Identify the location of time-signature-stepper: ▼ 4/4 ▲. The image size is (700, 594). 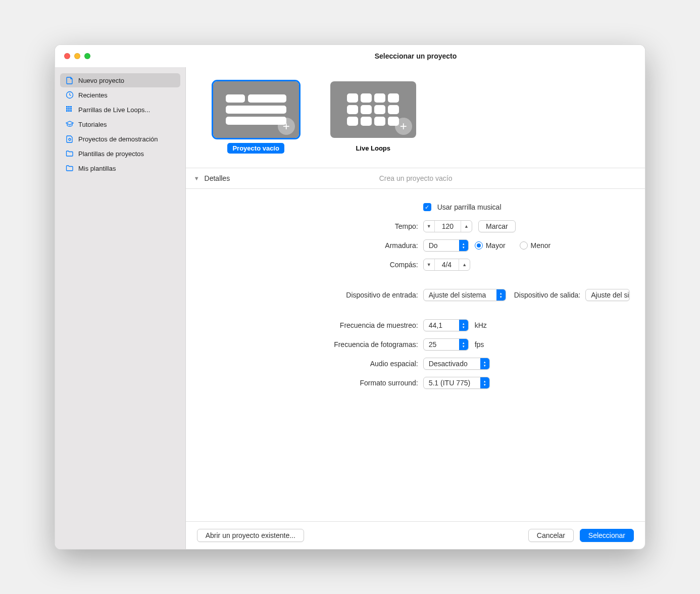
(446, 265).